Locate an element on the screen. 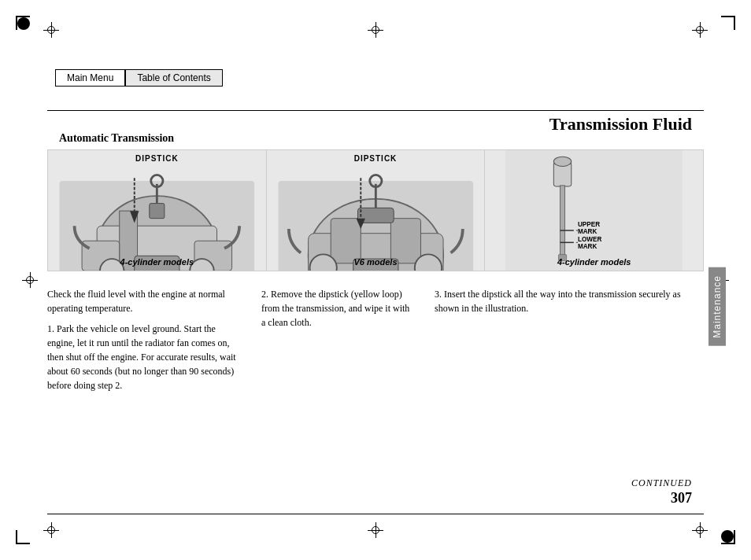  reg-mark-bot-mid is located at coordinates (376, 530).